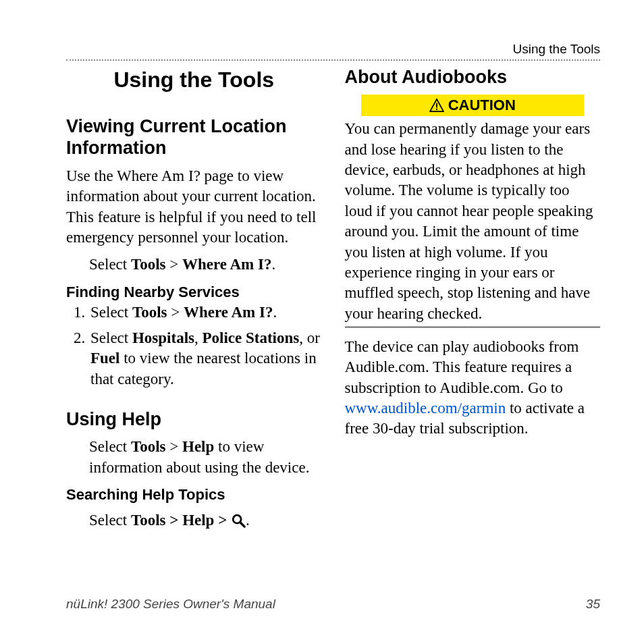 This screenshot has width=644, height=644. I want to click on footer-manual-title: nüLink! 2300 Series Owner's Manual, so click(171, 604).